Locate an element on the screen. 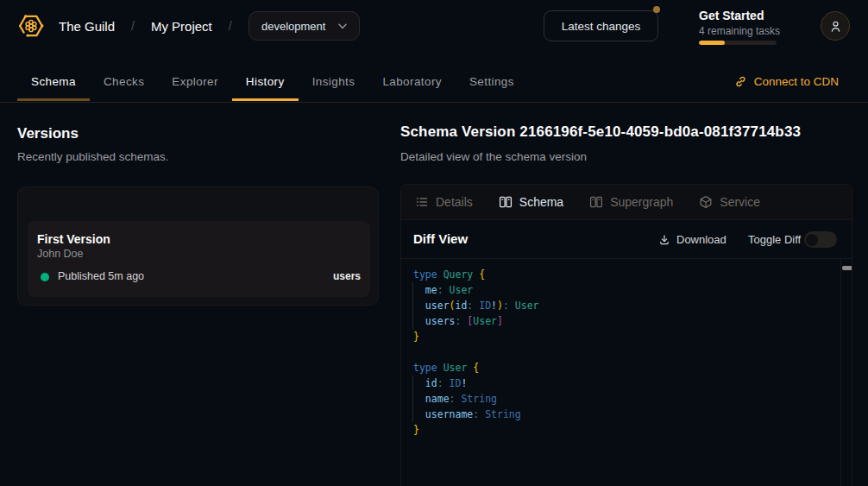 Image resolution: width=868 pixels, height=486 pixels. diff-view-header: Diff View Download Toggle Diff is located at coordinates (626, 240).